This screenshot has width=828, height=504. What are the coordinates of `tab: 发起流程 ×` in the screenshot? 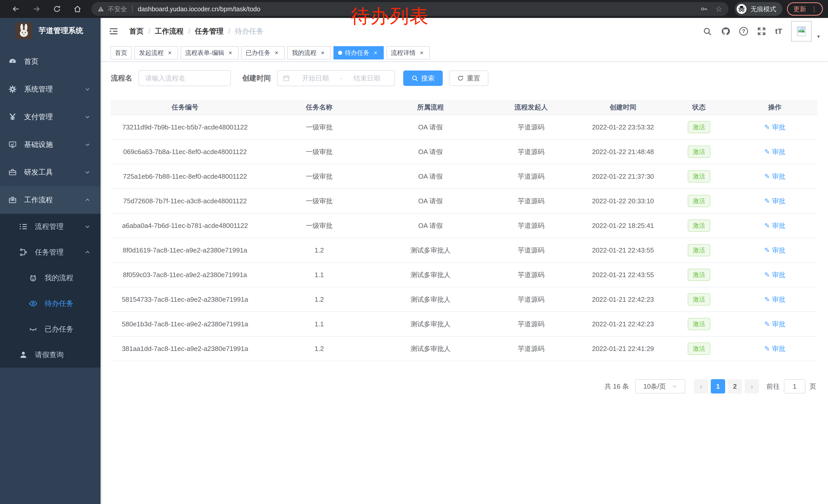 It's located at (156, 53).